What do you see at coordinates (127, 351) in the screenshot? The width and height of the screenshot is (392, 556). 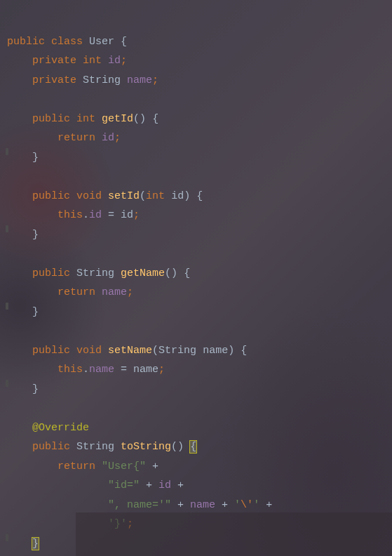 I see `code-line: public void setName(String name) {` at bounding box center [127, 351].